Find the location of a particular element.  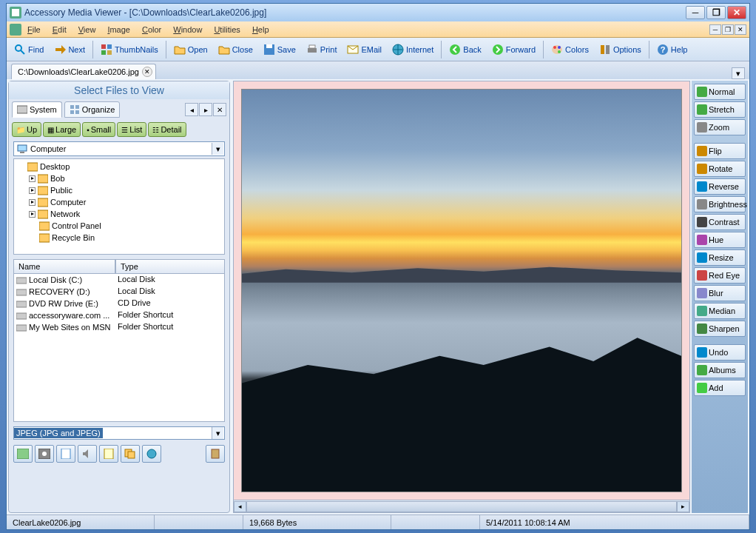

tab-overflow-button: ▾ is located at coordinates (738, 73).